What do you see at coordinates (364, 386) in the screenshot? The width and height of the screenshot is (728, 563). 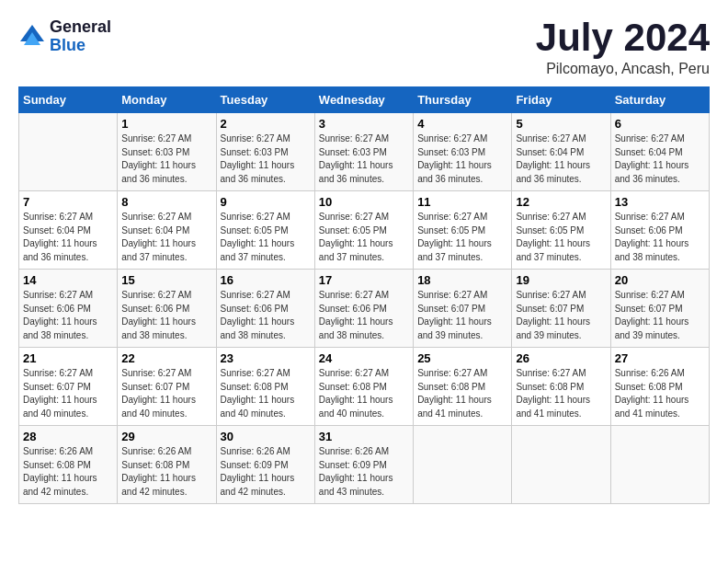 I see `calendar-cell: 24Sunrise: 6:27 AMSunset: 6:08 PMDayligh…` at bounding box center [364, 386].